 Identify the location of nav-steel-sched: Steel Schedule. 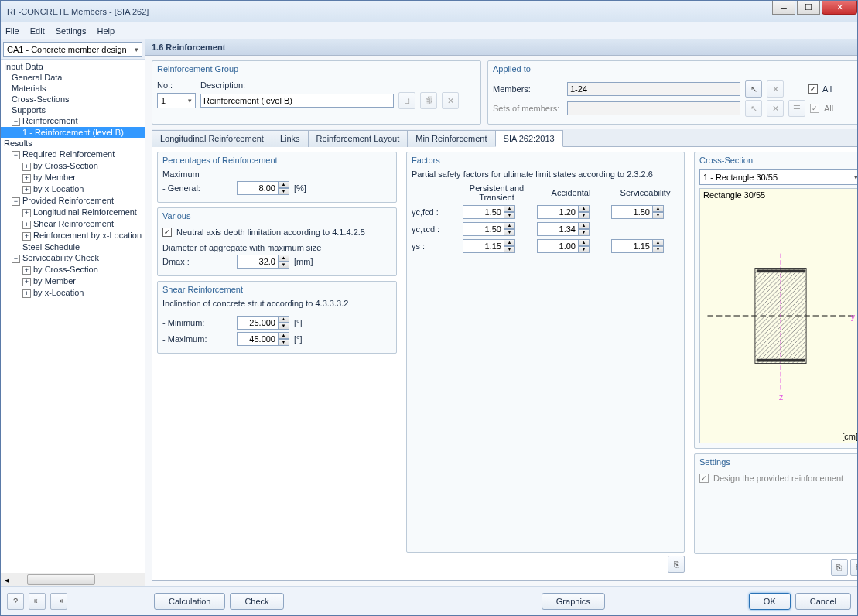
(73, 247).